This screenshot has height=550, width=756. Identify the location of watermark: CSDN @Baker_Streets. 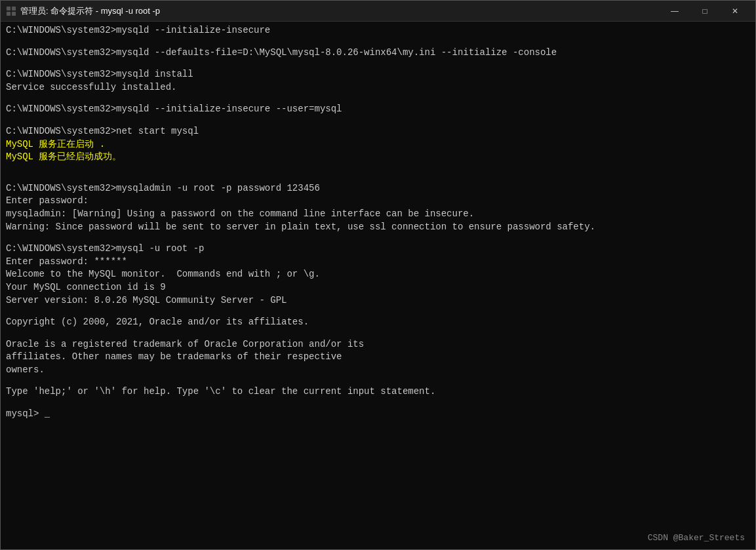
(696, 538).